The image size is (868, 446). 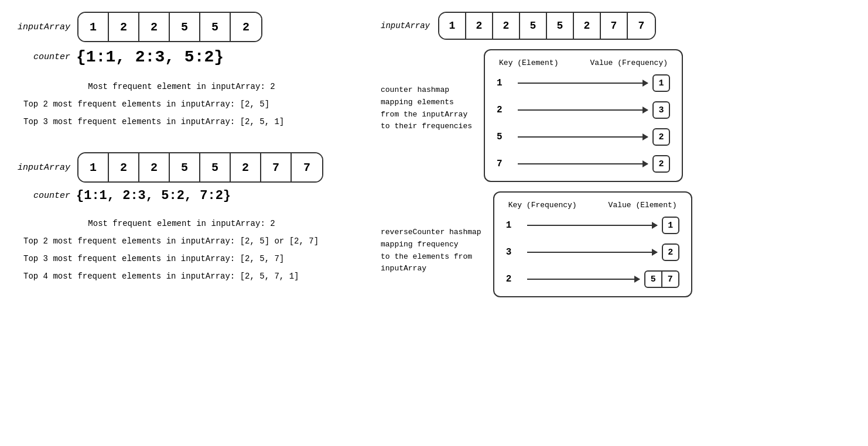 I want to click on reverse-hashmap-value-2a: 5, so click(x=653, y=279).